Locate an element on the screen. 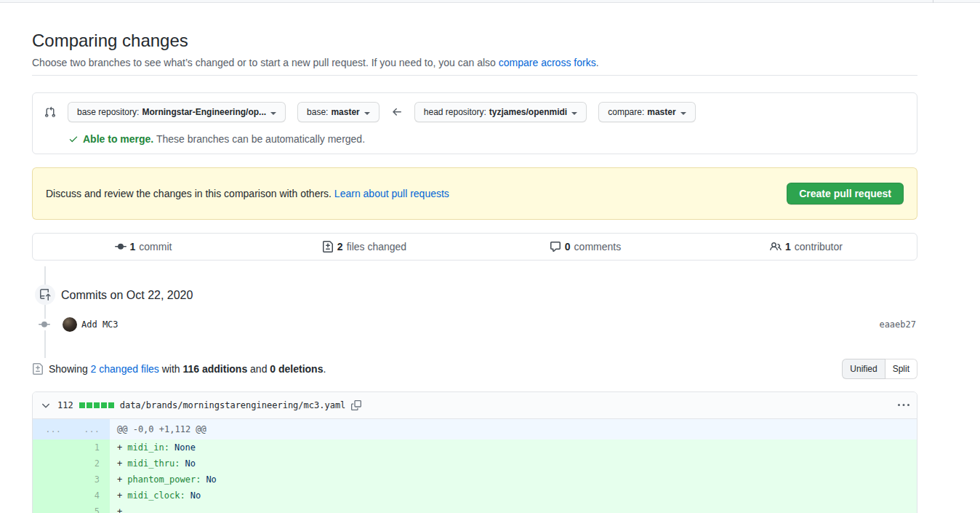 This screenshot has height=513, width=980. banner-text: Discuss and review the changes in this c… is located at coordinates (247, 194).